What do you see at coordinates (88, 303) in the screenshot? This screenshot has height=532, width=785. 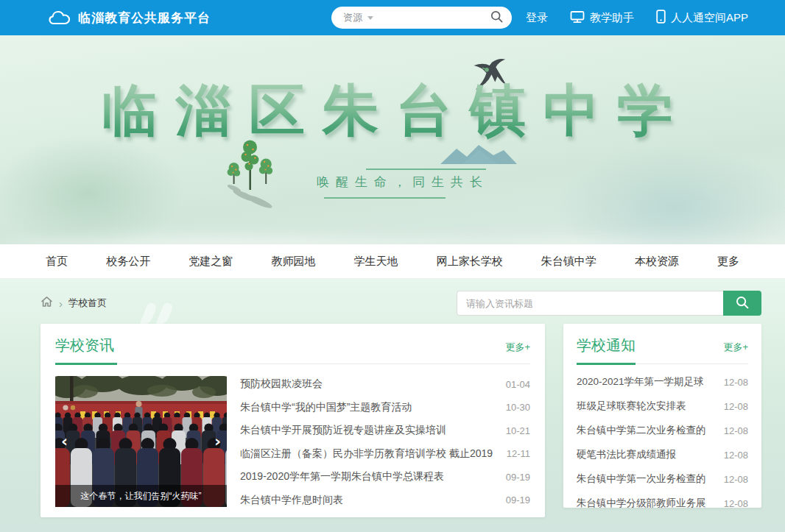 I see `breadcrumb-current: 学校首页` at bounding box center [88, 303].